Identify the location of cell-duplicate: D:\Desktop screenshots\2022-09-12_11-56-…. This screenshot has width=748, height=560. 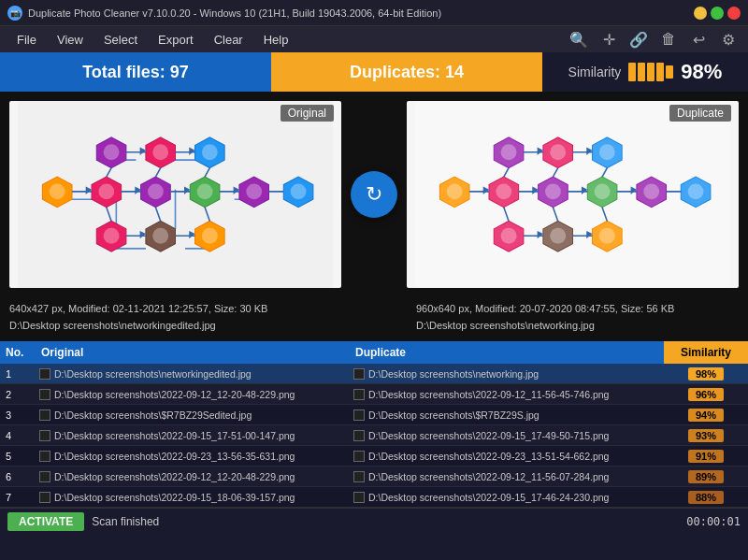
(507, 477).